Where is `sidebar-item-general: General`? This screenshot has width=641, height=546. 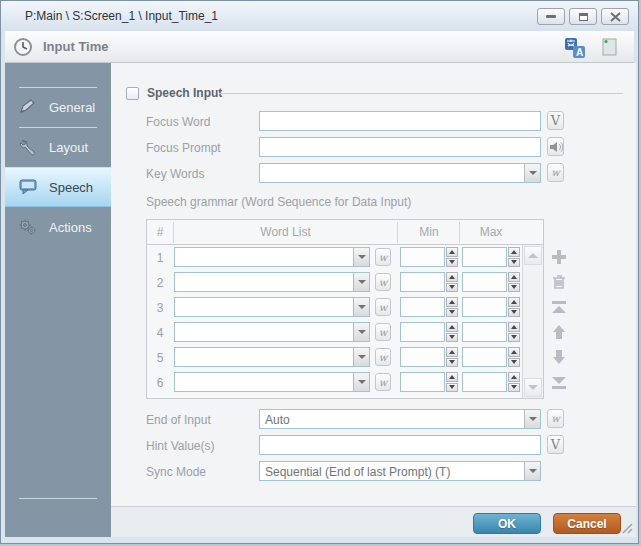
sidebar-item-general: General is located at coordinates (58, 107).